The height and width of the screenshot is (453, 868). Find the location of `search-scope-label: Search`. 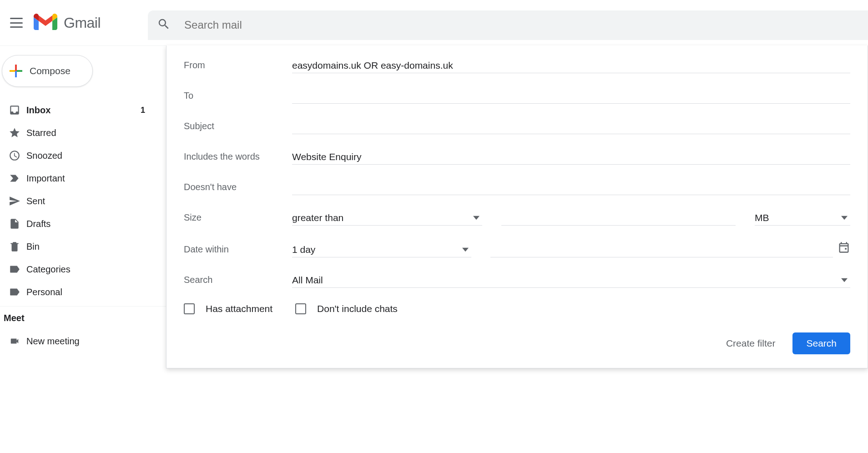

search-scope-label: Search is located at coordinates (238, 281).